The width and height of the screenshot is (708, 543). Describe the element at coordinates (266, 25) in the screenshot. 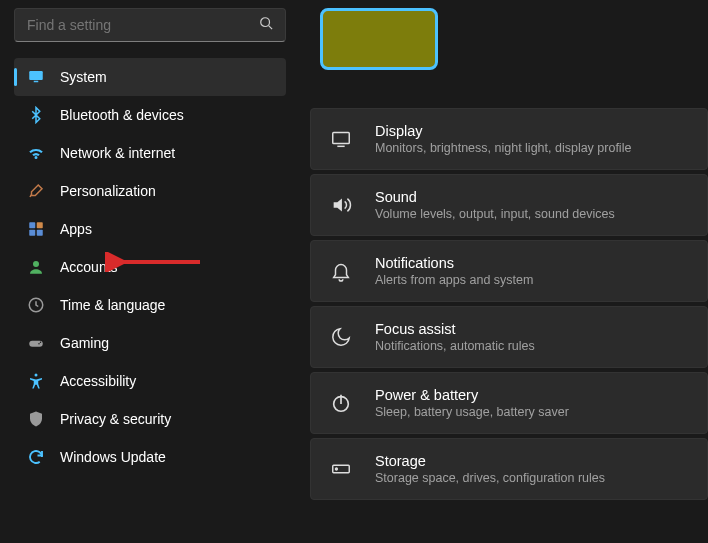

I see `search-icon` at that location.